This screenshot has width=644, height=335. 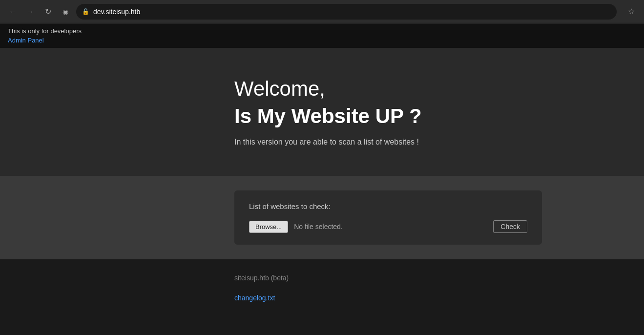 What do you see at coordinates (439, 142) in the screenshot?
I see `hero-subtitle: In this version you are able to scan a l…` at bounding box center [439, 142].